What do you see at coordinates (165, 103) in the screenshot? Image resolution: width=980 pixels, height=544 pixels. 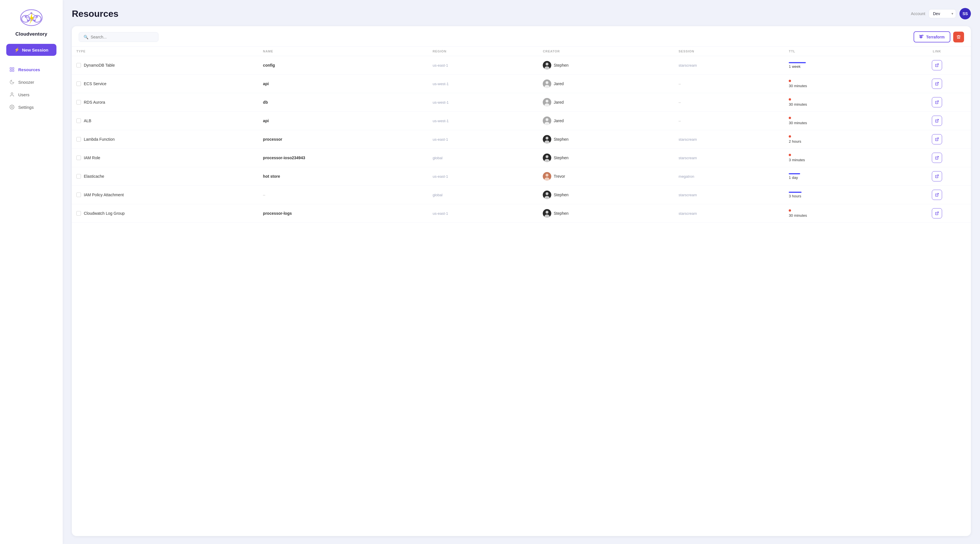 I see `cell-type: RDS Aurora` at bounding box center [165, 103].